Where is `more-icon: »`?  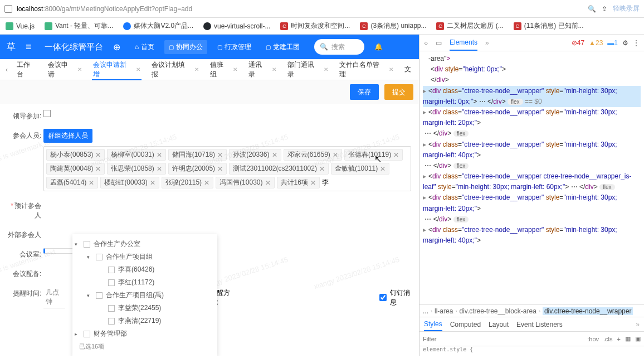
more-icon: » is located at coordinates (637, 325).